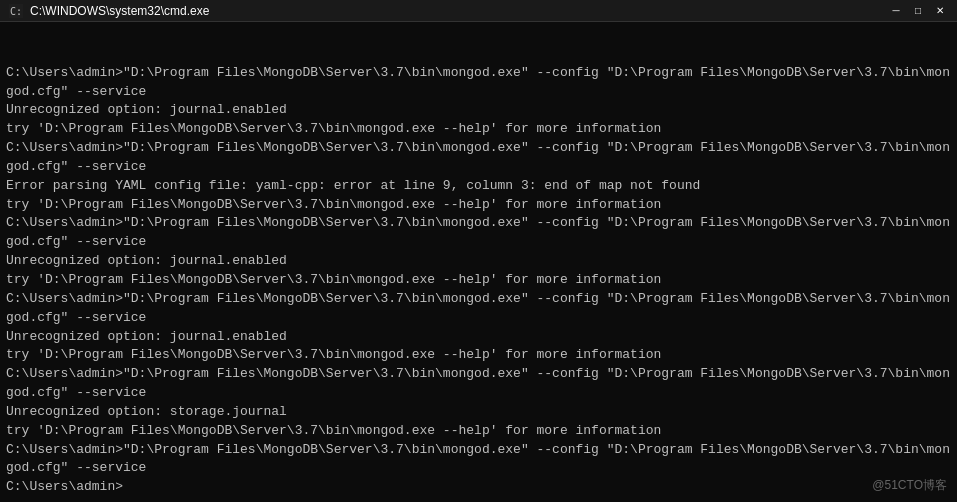  What do you see at coordinates (478, 11) in the screenshot?
I see `title-bar: C: C:\WINDOWS\system32\cmd.exe ─ □ ✕` at bounding box center [478, 11].